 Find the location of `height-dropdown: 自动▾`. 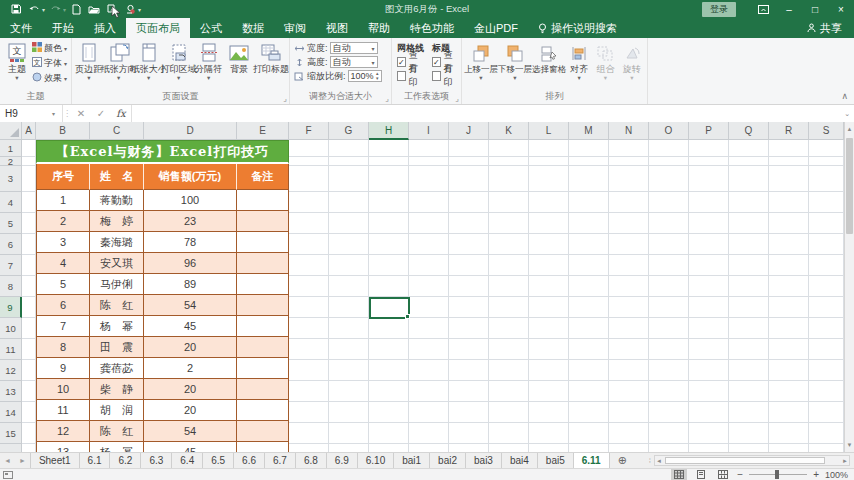

height-dropdown: 自动▾ is located at coordinates (354, 62).